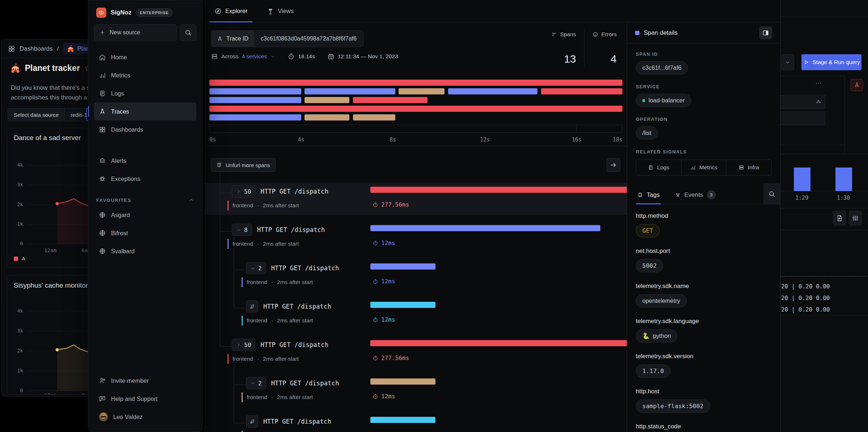 This screenshot has height=432, width=868. Describe the element at coordinates (134, 399) in the screenshot. I see `sidebar-footer-label: Help and Support` at that location.